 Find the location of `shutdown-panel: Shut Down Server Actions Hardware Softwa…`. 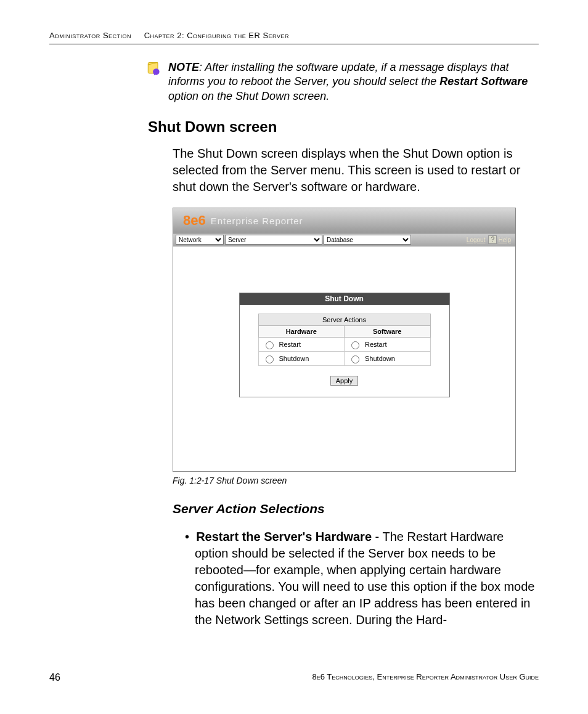

shutdown-panel: Shut Down Server Actions Hardware Softwa… is located at coordinates (345, 345).